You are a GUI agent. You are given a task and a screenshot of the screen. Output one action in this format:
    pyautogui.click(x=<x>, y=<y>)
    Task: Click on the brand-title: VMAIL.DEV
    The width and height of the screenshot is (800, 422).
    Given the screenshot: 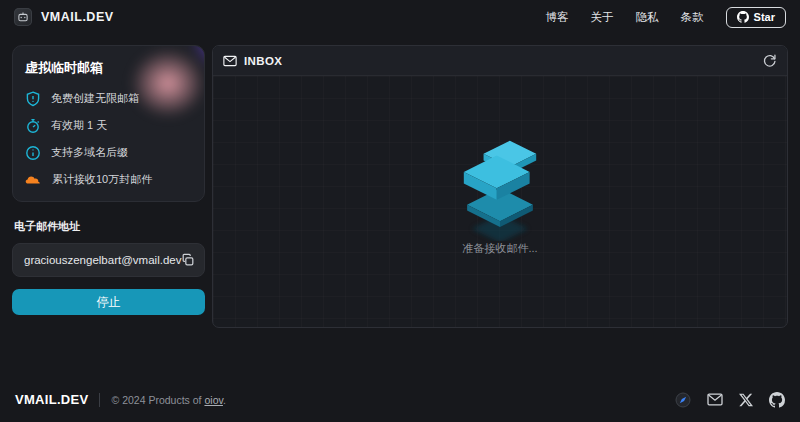 What is the action you would take?
    pyautogui.click(x=78, y=17)
    